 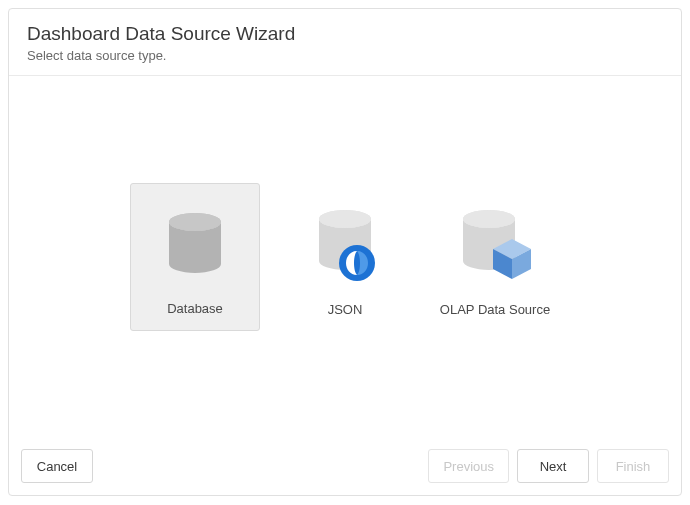 I want to click on next-button: Next, so click(x=553, y=466).